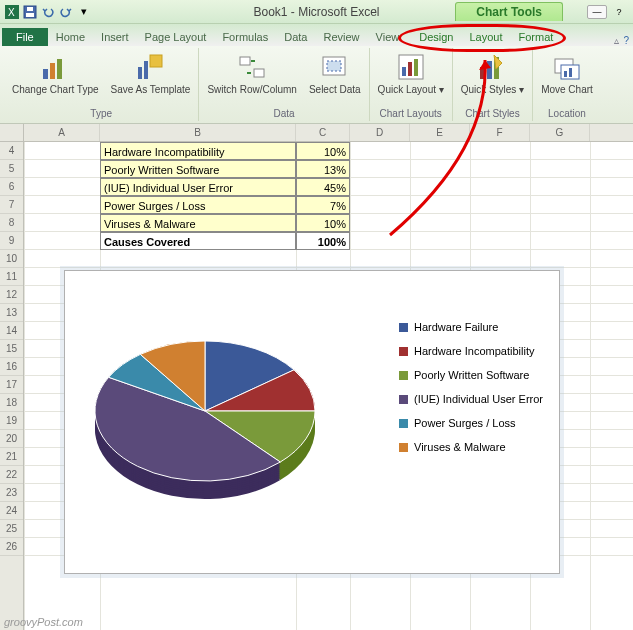  What do you see at coordinates (12, 241) in the screenshot?
I see `row-header-9: 9` at bounding box center [12, 241].